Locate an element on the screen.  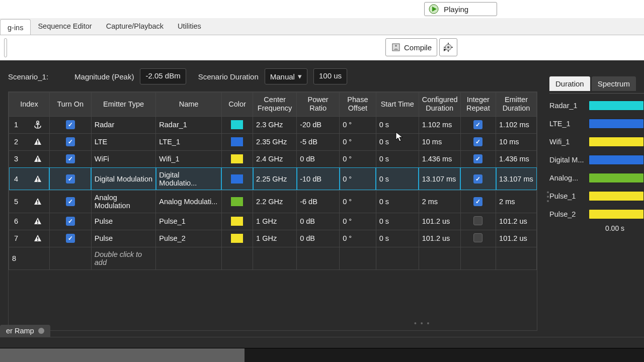
duration-mode-select: Manual is located at coordinates (286, 76).